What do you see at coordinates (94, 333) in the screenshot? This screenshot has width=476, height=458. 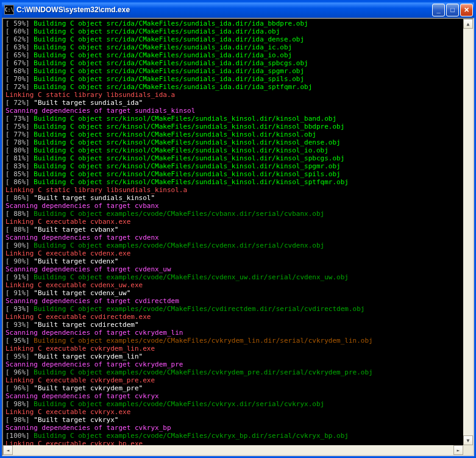 I see `terminal-span: Scanning dependencies of target cvkrydem…` at bounding box center [94, 333].